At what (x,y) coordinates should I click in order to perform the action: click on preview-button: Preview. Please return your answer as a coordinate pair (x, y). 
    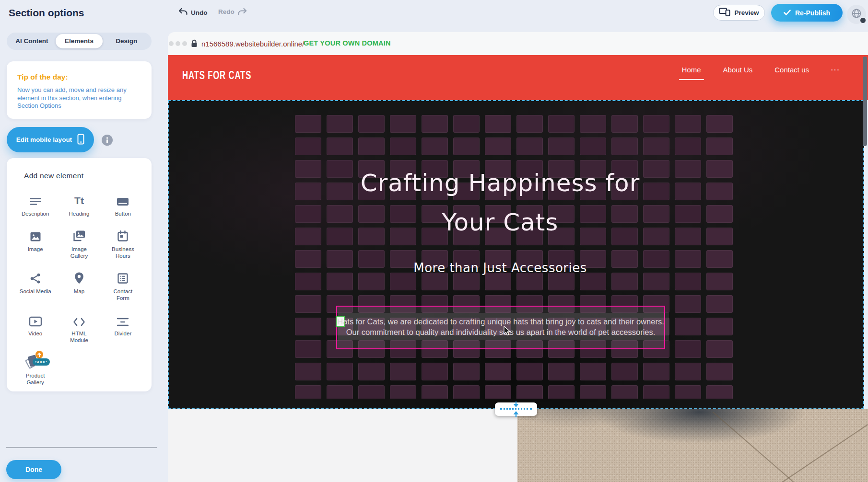
    Looking at the image, I should click on (739, 12).